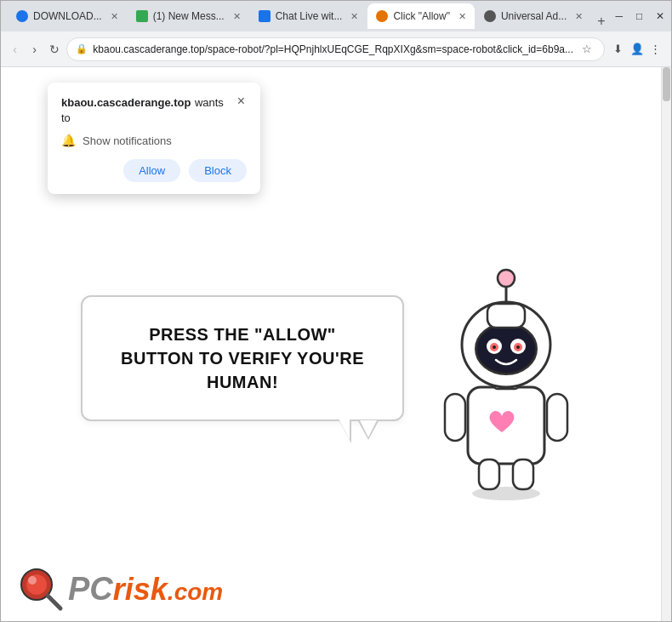 The height and width of the screenshot is (622, 672). Describe the element at coordinates (242, 101) in the screenshot. I see `popup-close-button: ×` at that location.